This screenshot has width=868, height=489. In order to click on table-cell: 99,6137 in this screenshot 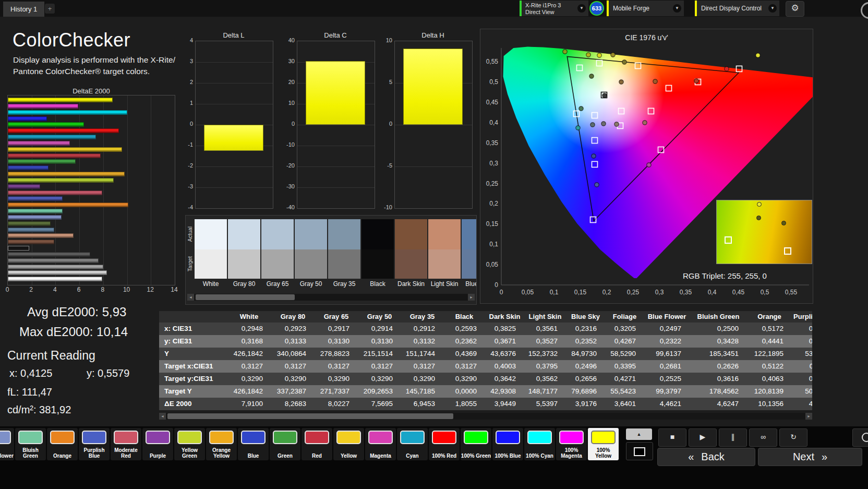, I will do `click(667, 354)`.